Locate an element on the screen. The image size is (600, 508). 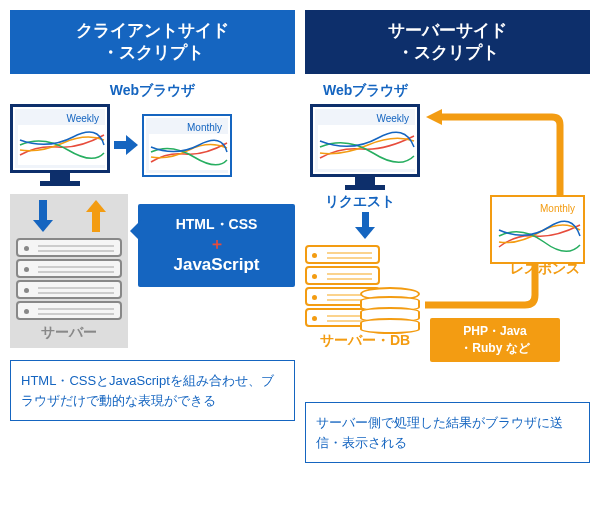
chart-title-monthly: Monthly is located at coordinates (187, 128).